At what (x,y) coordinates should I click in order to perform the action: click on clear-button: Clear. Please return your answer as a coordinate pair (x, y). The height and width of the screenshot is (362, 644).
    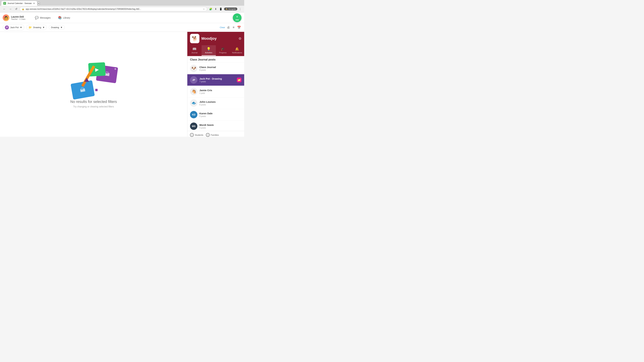
    Looking at the image, I should click on (222, 27).